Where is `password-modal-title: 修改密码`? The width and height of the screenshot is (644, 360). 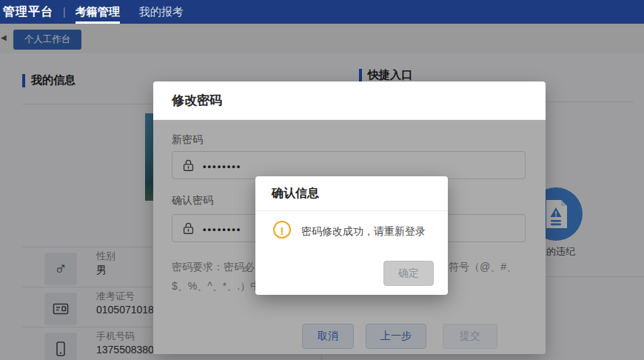
password-modal-title: 修改密码 is located at coordinates (349, 101).